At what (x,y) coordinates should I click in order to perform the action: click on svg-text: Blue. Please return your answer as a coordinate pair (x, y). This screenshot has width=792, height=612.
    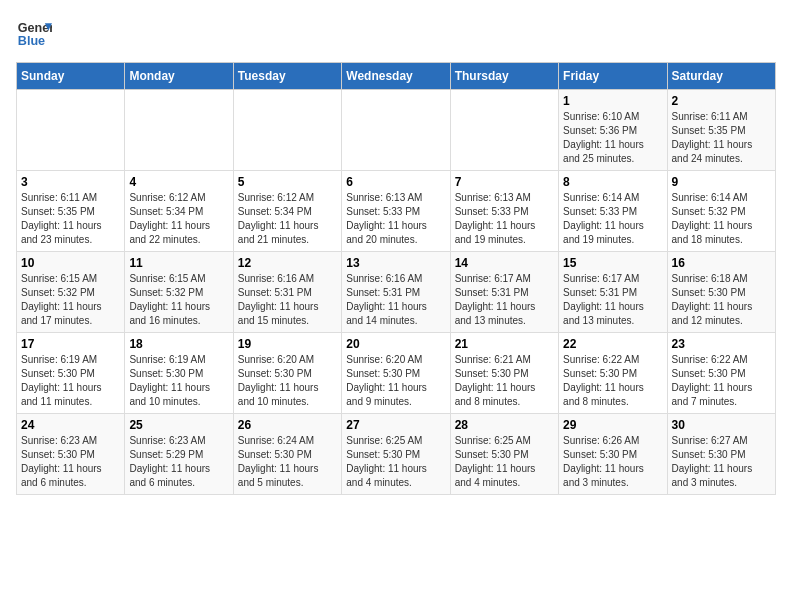
    Looking at the image, I should click on (32, 41).